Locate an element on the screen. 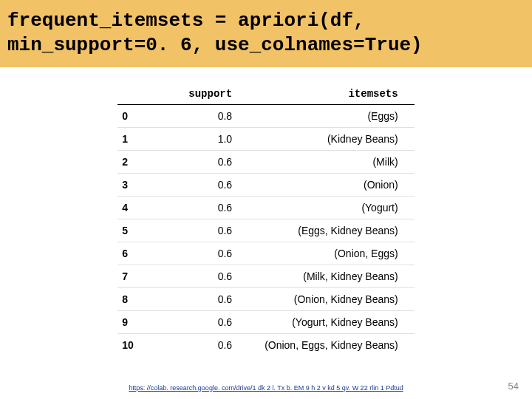 The image size is (532, 399). row-index: 10 is located at coordinates (145, 346).